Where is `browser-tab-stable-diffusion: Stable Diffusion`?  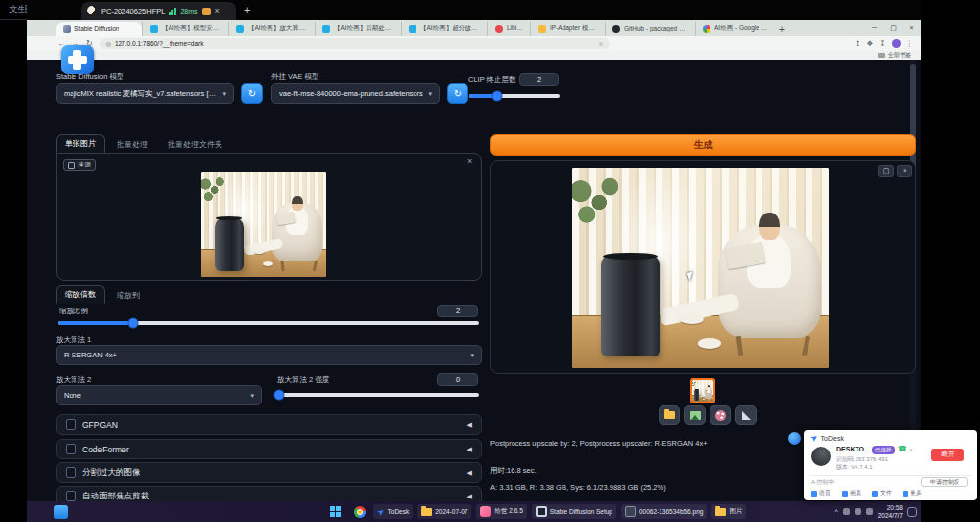 browser-tab-stable-diffusion: Stable Diffusion is located at coordinates (99, 29).